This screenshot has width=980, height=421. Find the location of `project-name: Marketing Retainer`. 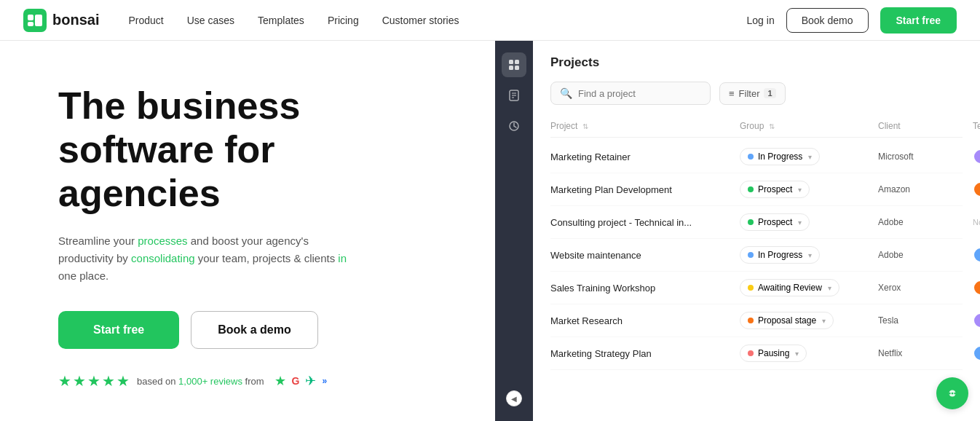

project-name: Marketing Retainer is located at coordinates (645, 157).